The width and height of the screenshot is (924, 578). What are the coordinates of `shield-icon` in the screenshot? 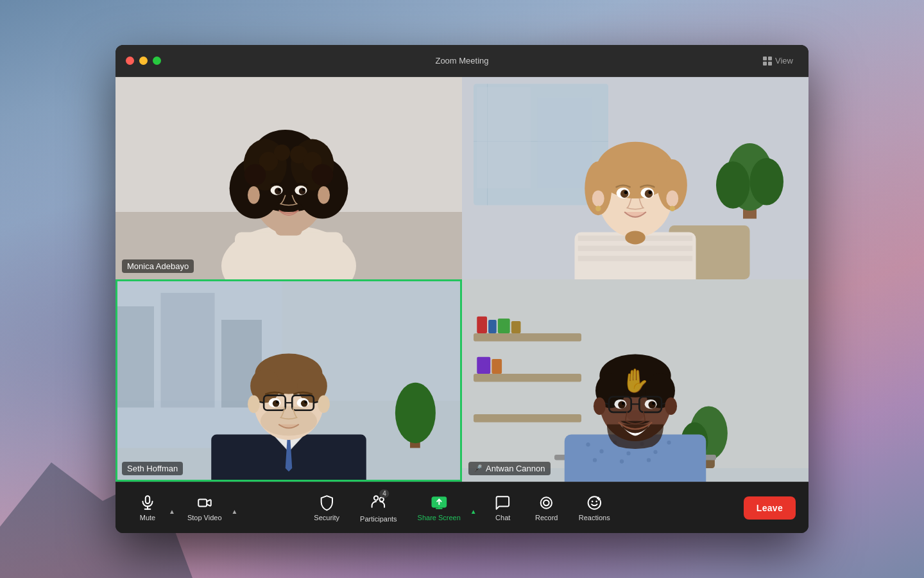 It's located at (327, 503).